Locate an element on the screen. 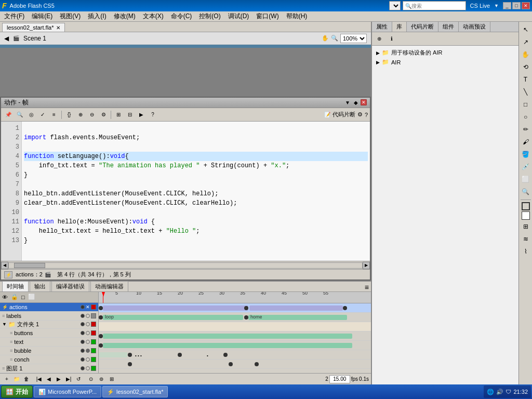 The image size is (532, 399). layer-row-bubble: ≡ bubble is located at coordinates (49, 351).